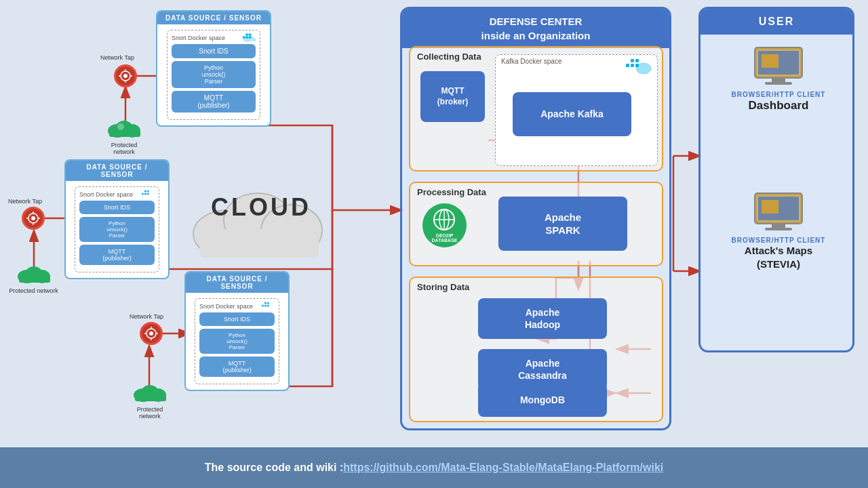  Describe the element at coordinates (117, 58) in the screenshot. I see `network-tap-1-label: Network Tap` at that location.